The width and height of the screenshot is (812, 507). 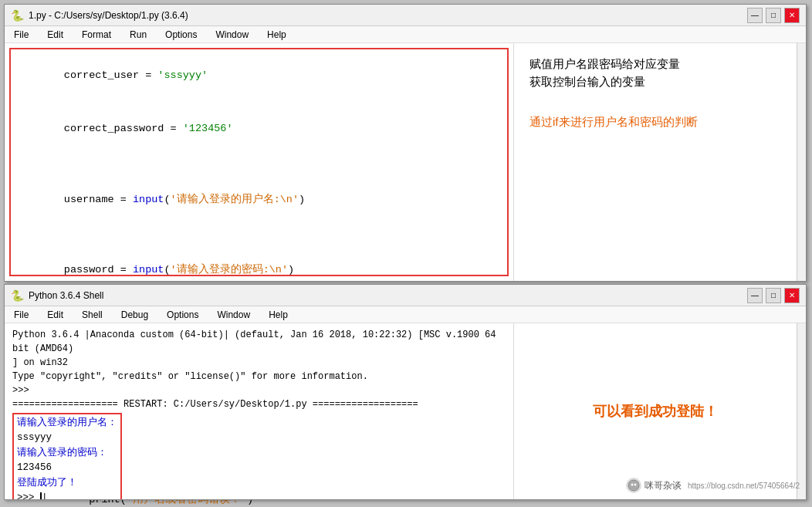 What do you see at coordinates (100, 15) in the screenshot?
I see `editor-title-left: 🐍 1.py - C:/Users/sy/Desktop/1.py (3.6.4…` at bounding box center [100, 15].